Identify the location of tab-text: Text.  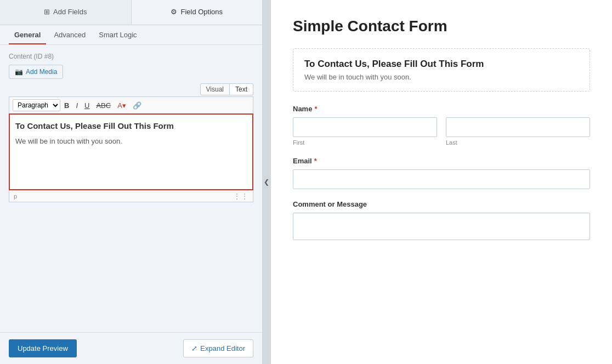
(241, 89).